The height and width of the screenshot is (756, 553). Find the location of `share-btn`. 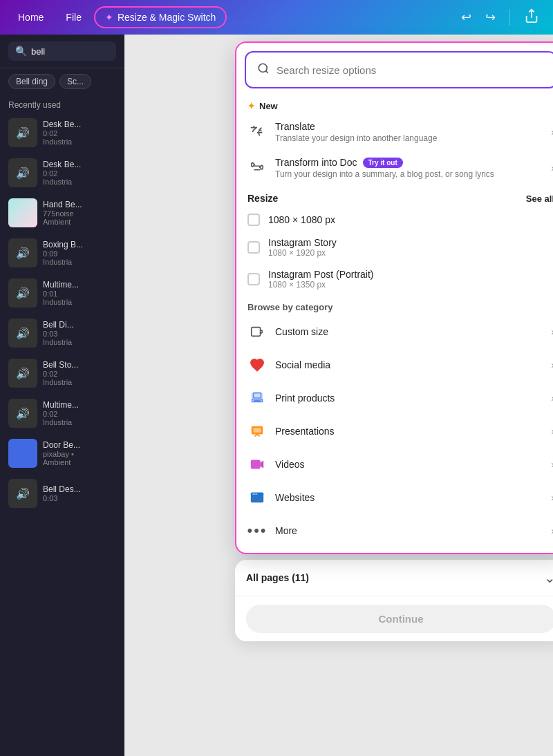

share-btn is located at coordinates (532, 18).